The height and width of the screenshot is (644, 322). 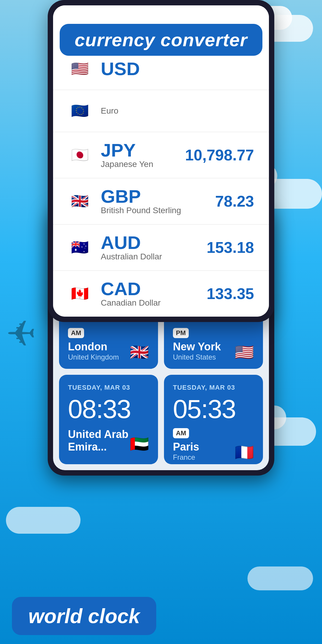 What do you see at coordinates (143, 150) in the screenshot?
I see `jpy-code: JPY` at bounding box center [143, 150].